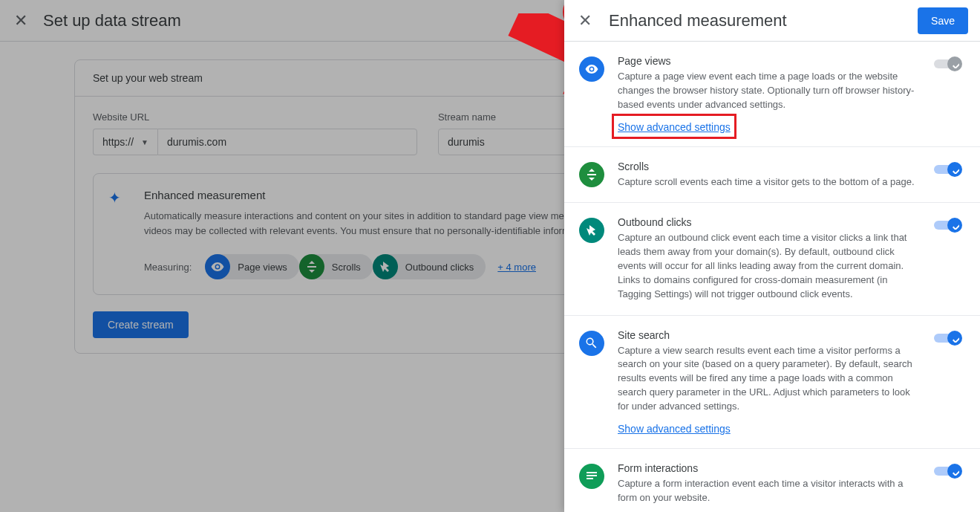  Describe the element at coordinates (769, 183) in the screenshot. I see `row-description: Capture scroll events each time a visito…` at that location.